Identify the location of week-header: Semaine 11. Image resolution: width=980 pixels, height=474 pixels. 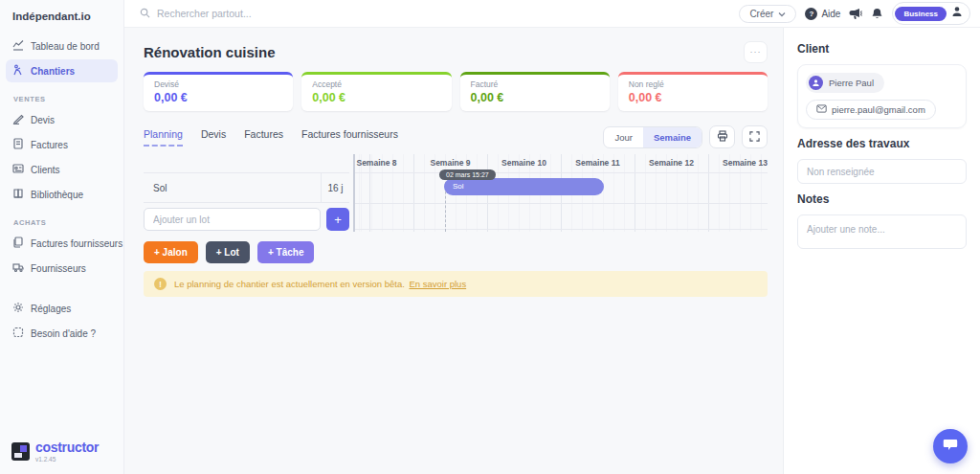
(597, 163).